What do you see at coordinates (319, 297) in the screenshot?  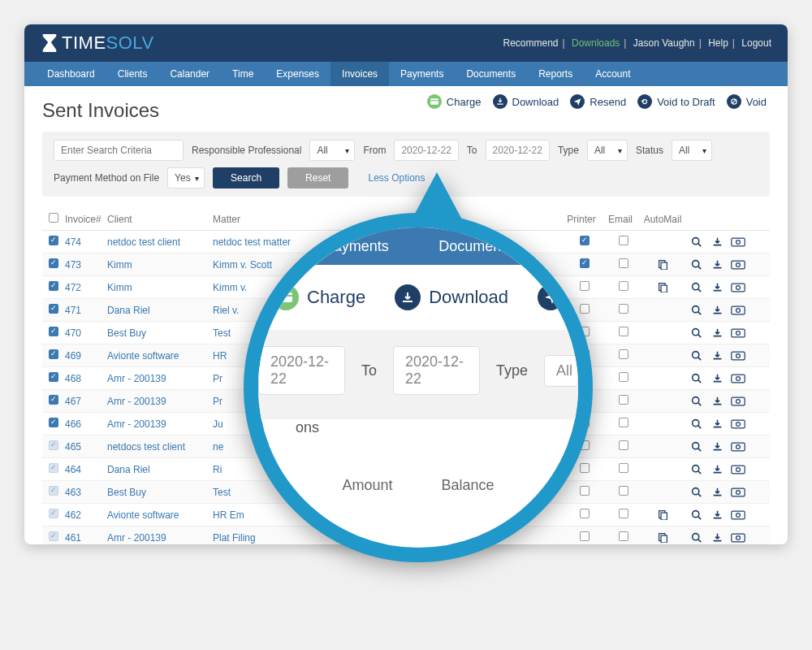 I see `lens-charge: Charge` at bounding box center [319, 297].